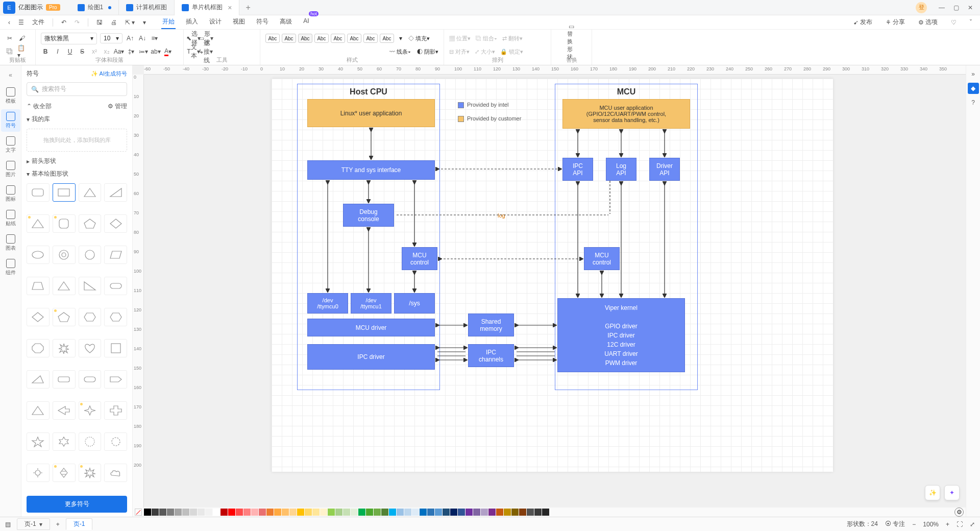 Image resolution: width=980 pixels, height=531 pixels. What do you see at coordinates (64, 255) in the screenshot?
I see `shape-donut` at bounding box center [64, 255].